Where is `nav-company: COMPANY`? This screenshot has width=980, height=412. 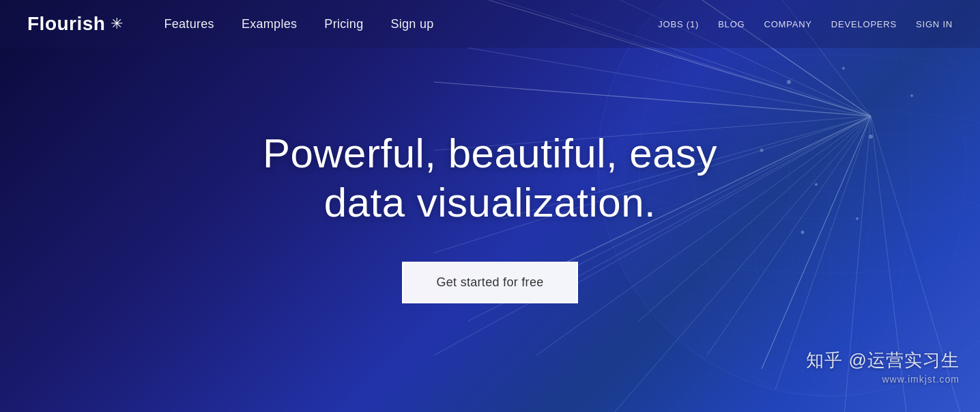
nav-company: COMPANY is located at coordinates (788, 25).